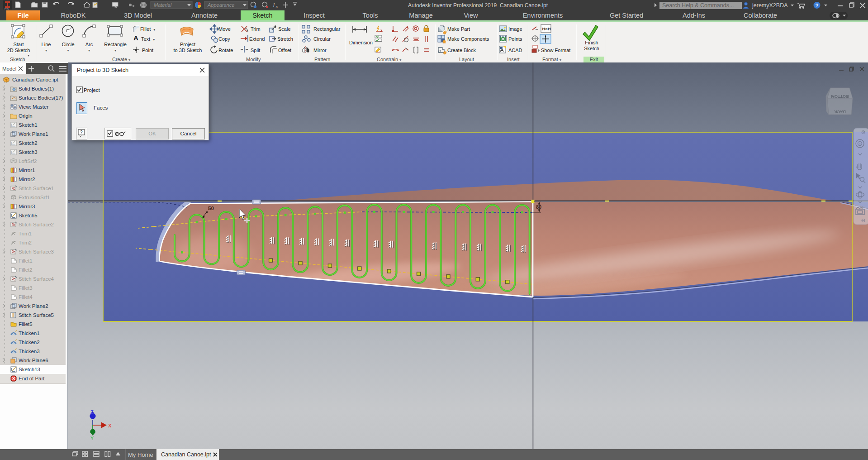  What do you see at coordinates (840, 96) in the screenshot?
I see `svg-text: BOTTOM` at bounding box center [840, 96].